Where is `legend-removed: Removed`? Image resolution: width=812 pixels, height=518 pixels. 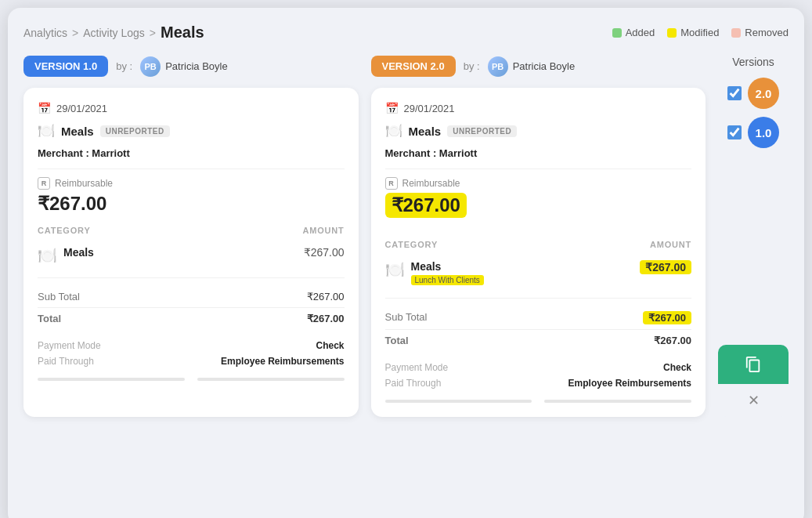 legend-removed: Removed is located at coordinates (760, 33).